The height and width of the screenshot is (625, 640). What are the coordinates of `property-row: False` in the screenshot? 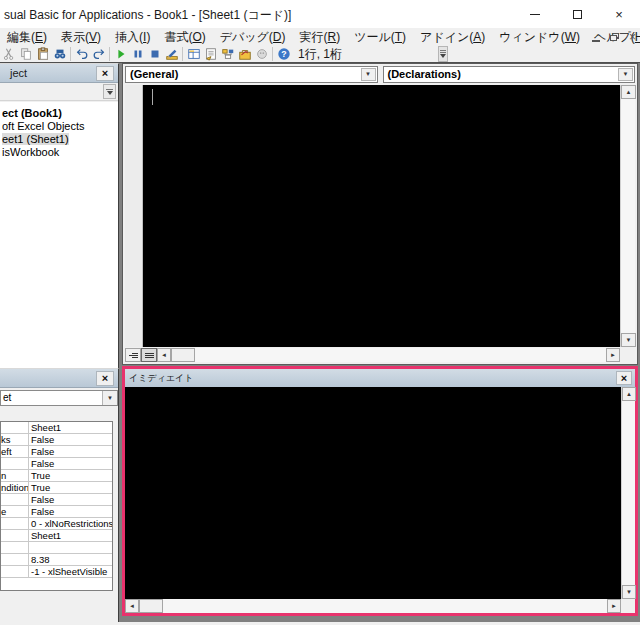 It's located at (56, 500).